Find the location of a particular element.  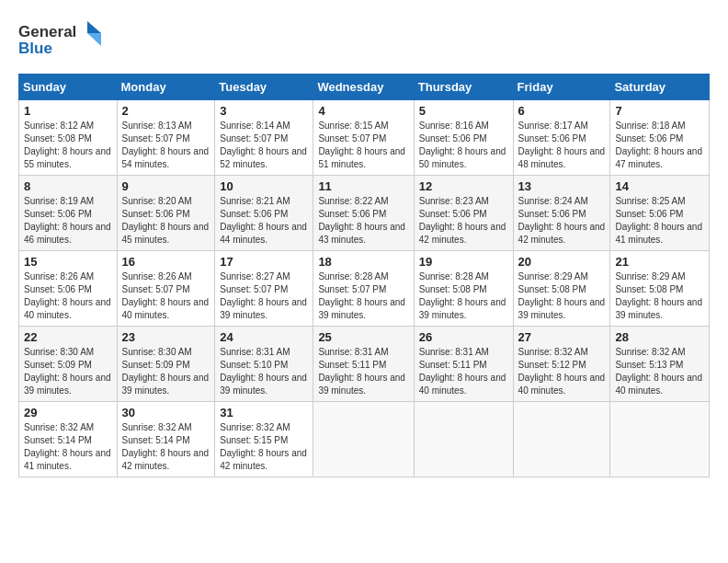

day-info: Sunrise: 8:31 AMSunset: 5:10 PMDaylight:… is located at coordinates (263, 372).